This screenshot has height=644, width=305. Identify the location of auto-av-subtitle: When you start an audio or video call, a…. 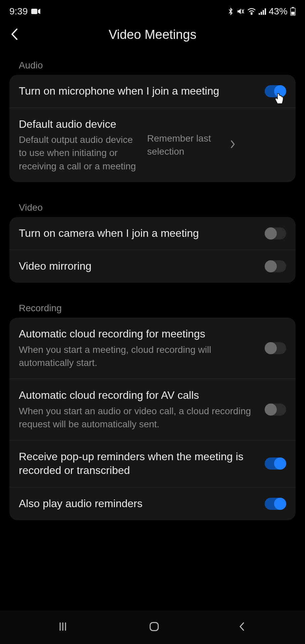
(138, 418).